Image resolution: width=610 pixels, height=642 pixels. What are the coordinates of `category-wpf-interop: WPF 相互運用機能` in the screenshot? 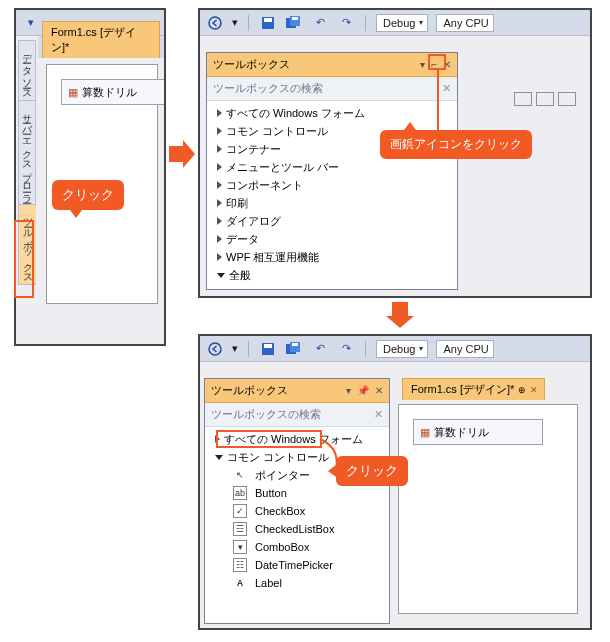 It's located at (335, 257).